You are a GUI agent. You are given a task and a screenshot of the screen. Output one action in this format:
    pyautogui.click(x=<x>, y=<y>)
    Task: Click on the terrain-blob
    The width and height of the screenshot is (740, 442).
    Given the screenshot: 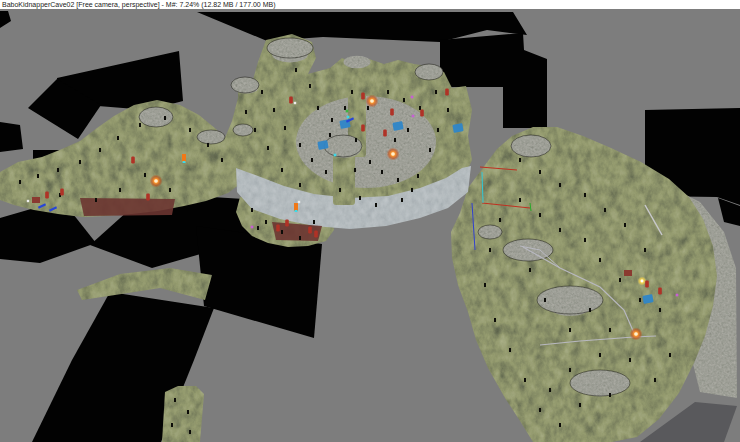 What is the action you would take?
    pyautogui.click(x=183, y=414)
    